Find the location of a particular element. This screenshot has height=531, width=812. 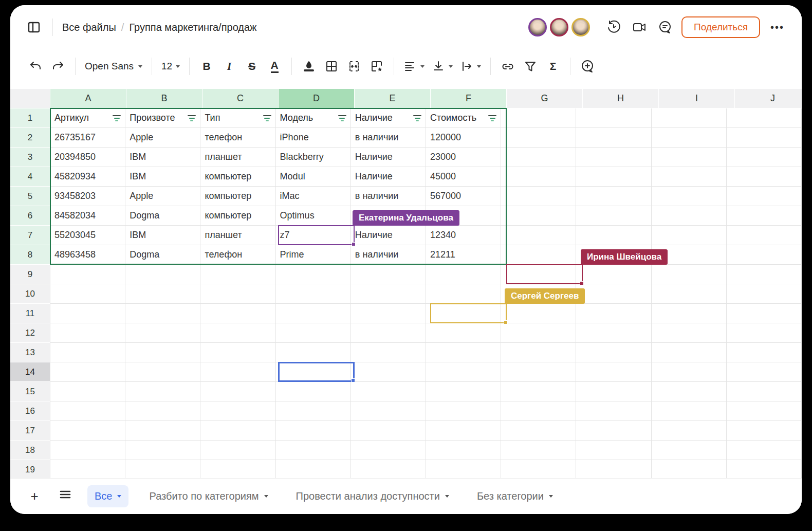

cell-C12 is located at coordinates (238, 333).